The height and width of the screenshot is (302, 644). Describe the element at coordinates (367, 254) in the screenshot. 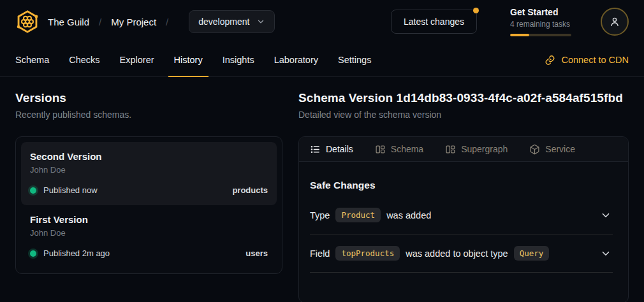

I see `change-code-badge: topProducts` at that location.